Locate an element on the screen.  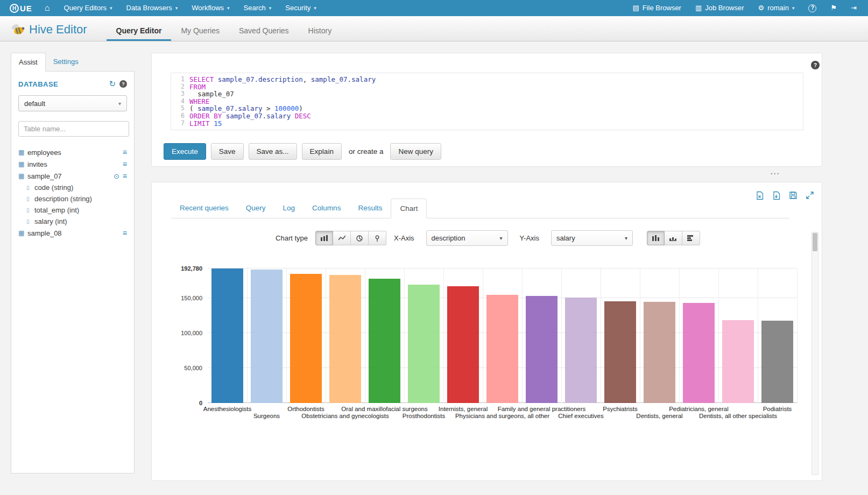
file-browser-icon: ▤ is located at coordinates (636, 8).